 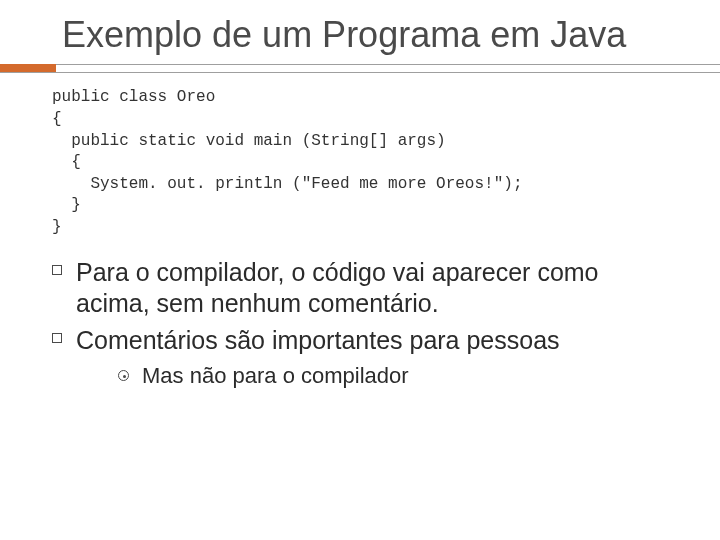 What do you see at coordinates (397, 376) in the screenshot?
I see `list-item: Mas não para o compilador` at bounding box center [397, 376].